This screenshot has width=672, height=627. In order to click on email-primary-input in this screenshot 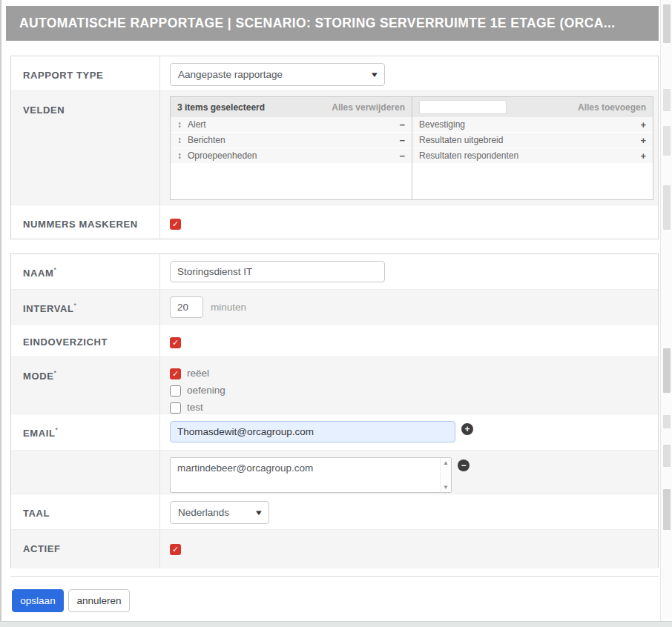, I will do `click(313, 431)`.